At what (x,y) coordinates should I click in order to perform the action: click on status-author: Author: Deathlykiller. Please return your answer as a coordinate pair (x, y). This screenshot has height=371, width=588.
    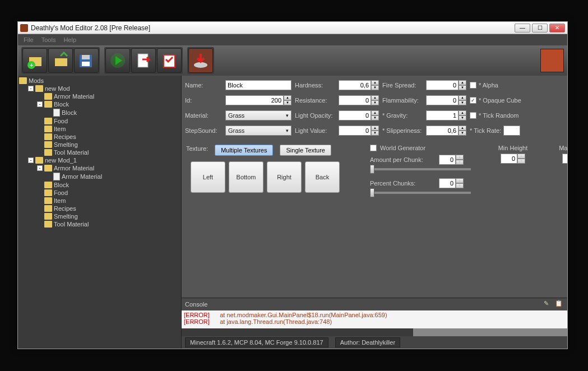
    Looking at the image, I should click on (368, 342).